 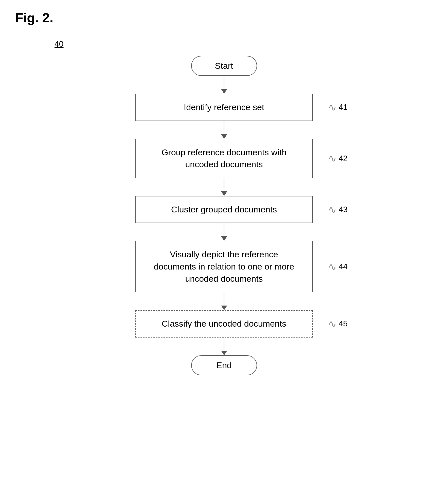 I want to click on step-row-41: Identify reference set ∿ 41, so click(x=224, y=107).